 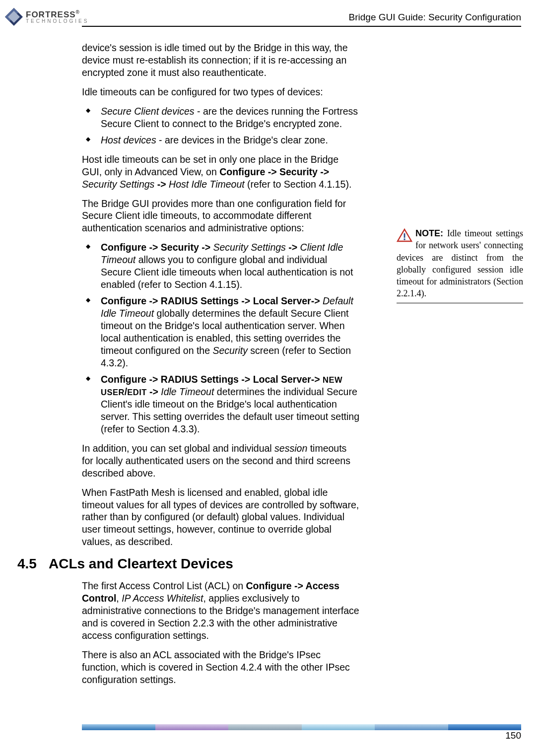 I want to click on page-number: 150, so click(x=513, y=736).